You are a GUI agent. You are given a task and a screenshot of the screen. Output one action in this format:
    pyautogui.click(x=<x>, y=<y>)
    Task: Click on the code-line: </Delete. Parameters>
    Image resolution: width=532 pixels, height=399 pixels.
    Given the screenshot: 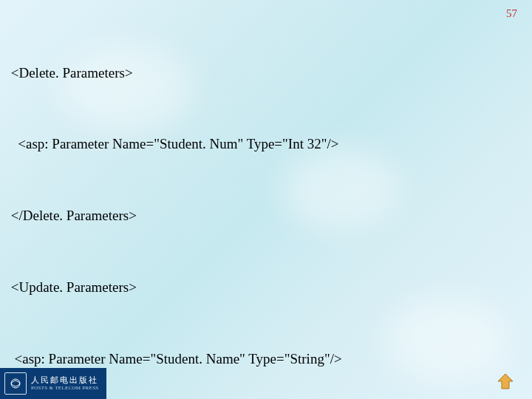 What is the action you would take?
    pyautogui.click(x=255, y=216)
    